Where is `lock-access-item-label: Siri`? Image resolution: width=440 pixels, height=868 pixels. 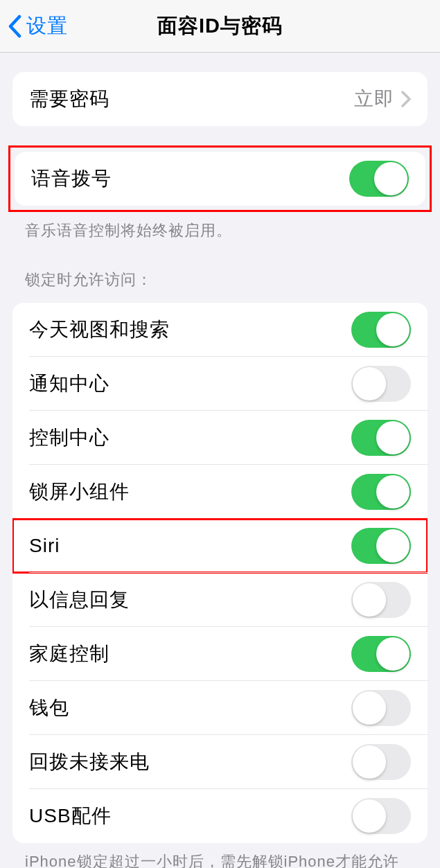 lock-access-item-label: Siri is located at coordinates (44, 546).